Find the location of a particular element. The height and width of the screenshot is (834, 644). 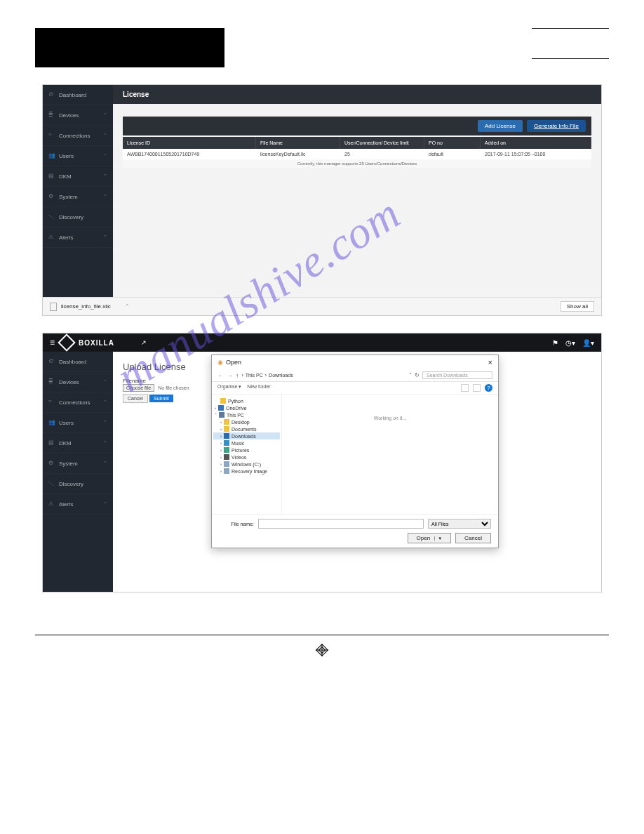

sidebar-item-label: Users is located at coordinates (81, 156).